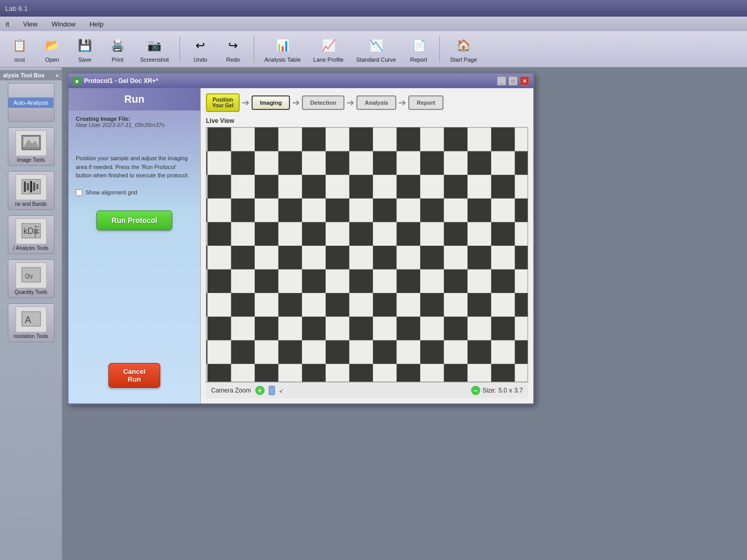  Describe the element at coordinates (403, 103) in the screenshot. I see `arrow-4: ➔` at that location.